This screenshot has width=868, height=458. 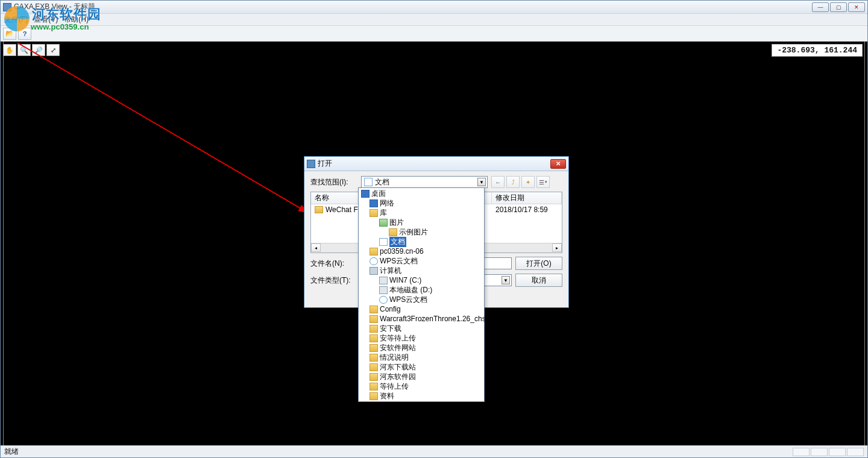 What do you see at coordinates (817, 51) in the screenshot?
I see `coordinate-readout: -238.693, 161.244` at bounding box center [817, 51].